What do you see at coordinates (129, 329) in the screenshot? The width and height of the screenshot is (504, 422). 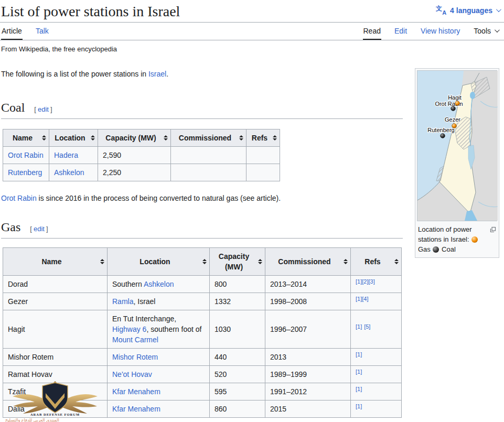 I see `wiki-link: Highway 6` at bounding box center [129, 329].